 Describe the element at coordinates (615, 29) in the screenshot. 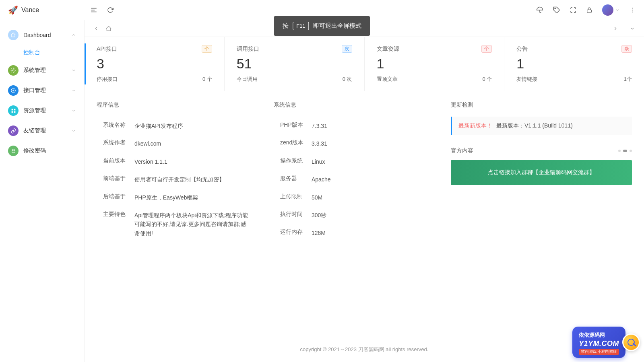

I see `chevron-right-icon` at that location.